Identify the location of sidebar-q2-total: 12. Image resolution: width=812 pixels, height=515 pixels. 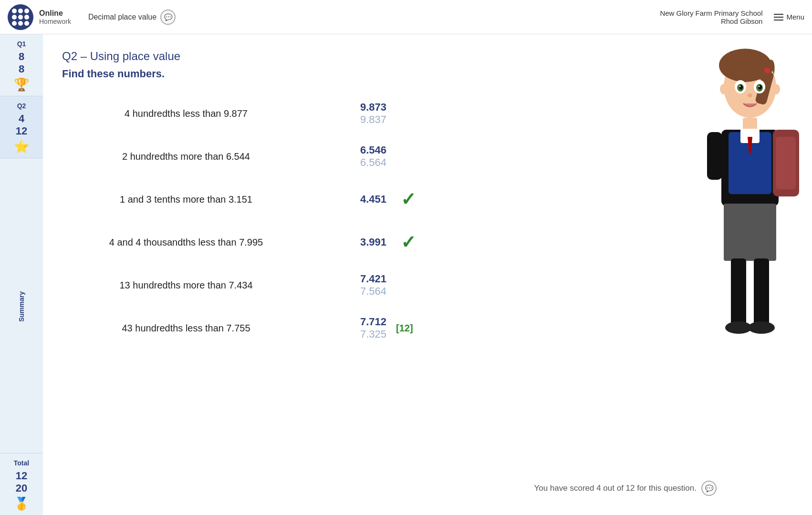
(21, 131).